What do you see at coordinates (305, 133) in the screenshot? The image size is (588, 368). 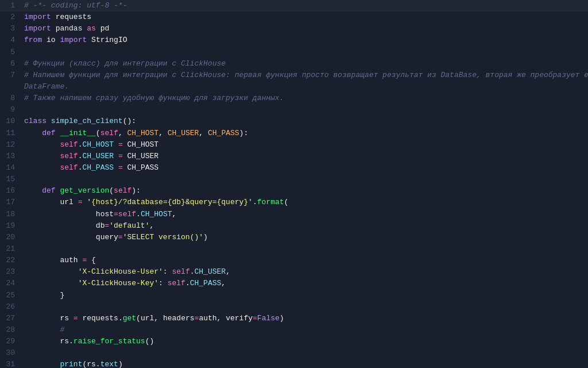 I see `line-code-11: def __init__(self, CH_HOST, CH_USER, CH_…` at bounding box center [305, 133].